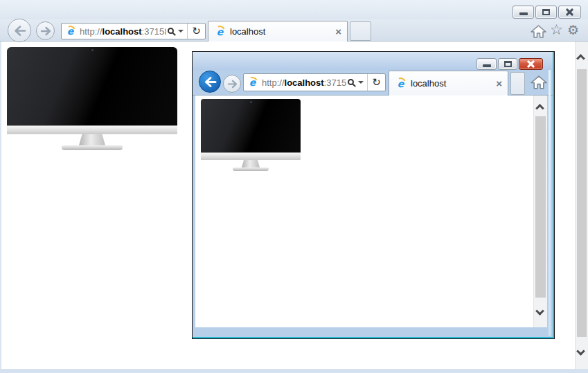 This screenshot has width=588, height=373. Describe the element at coordinates (304, 83) in the screenshot. I see `inner-url-text: http://localhost:37158,` at that location.